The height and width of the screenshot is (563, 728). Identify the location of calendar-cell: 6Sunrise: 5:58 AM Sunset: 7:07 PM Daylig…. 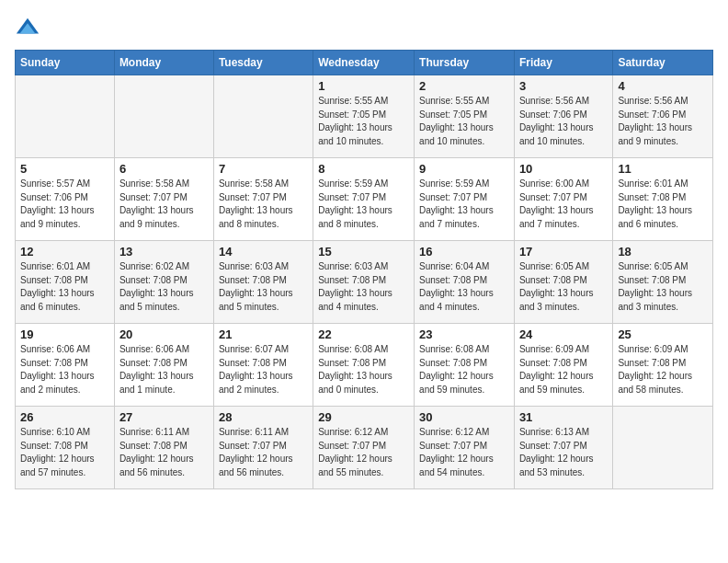
(164, 200).